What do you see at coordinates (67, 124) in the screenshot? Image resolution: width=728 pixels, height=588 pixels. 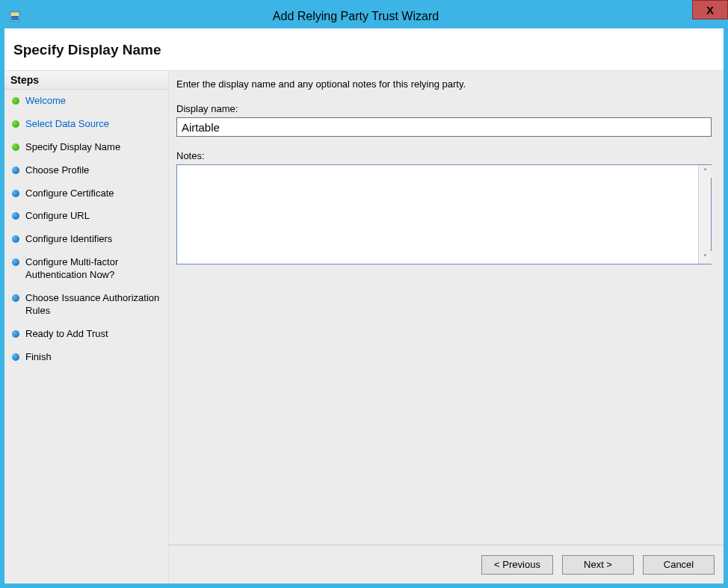 I see `step-label: Select Data Source` at bounding box center [67, 124].